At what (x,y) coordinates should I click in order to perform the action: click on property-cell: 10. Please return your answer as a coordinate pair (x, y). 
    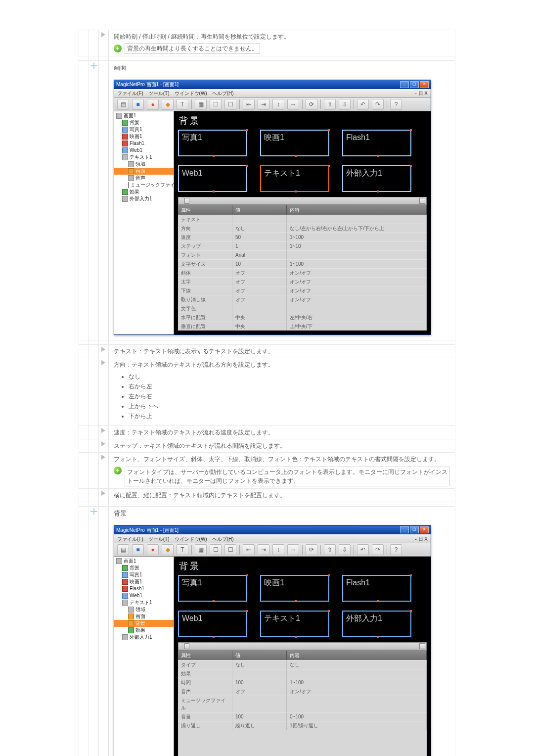
    Looking at the image, I should click on (260, 264).